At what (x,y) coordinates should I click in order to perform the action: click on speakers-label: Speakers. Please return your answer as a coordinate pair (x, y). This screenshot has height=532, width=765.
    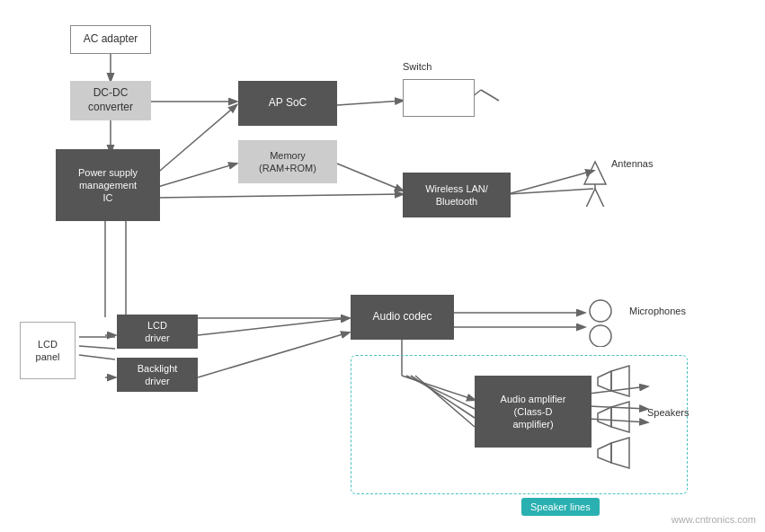
    Looking at the image, I should click on (668, 412).